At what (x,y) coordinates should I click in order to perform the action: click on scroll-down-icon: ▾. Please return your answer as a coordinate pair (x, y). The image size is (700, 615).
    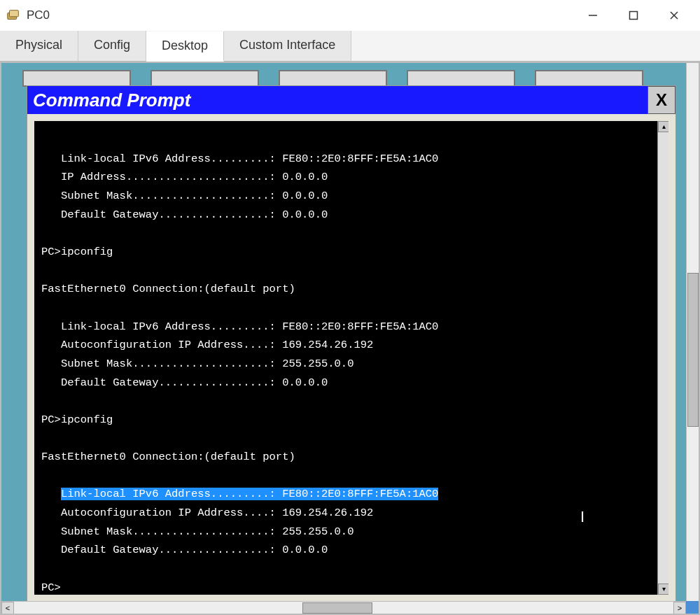
    Looking at the image, I should click on (664, 589).